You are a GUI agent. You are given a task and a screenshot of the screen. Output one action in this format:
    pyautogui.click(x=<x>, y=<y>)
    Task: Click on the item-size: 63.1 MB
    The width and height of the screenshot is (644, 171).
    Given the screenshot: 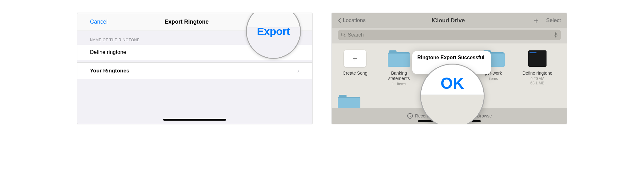 What is the action you would take?
    pyautogui.click(x=538, y=83)
    